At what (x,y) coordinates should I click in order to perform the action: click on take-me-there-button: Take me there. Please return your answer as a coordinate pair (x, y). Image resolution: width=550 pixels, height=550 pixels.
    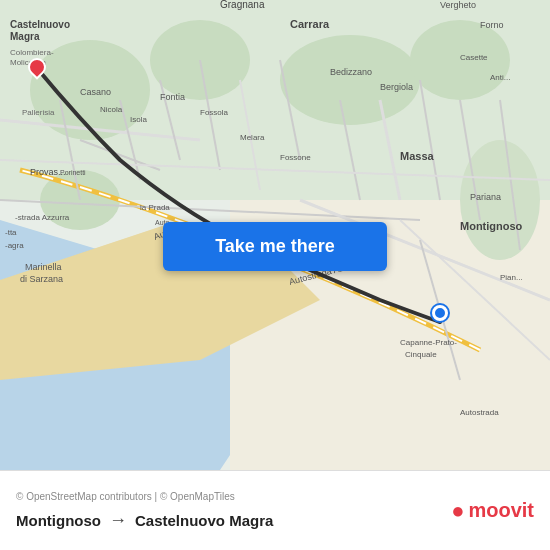
    Looking at the image, I should click on (275, 246).